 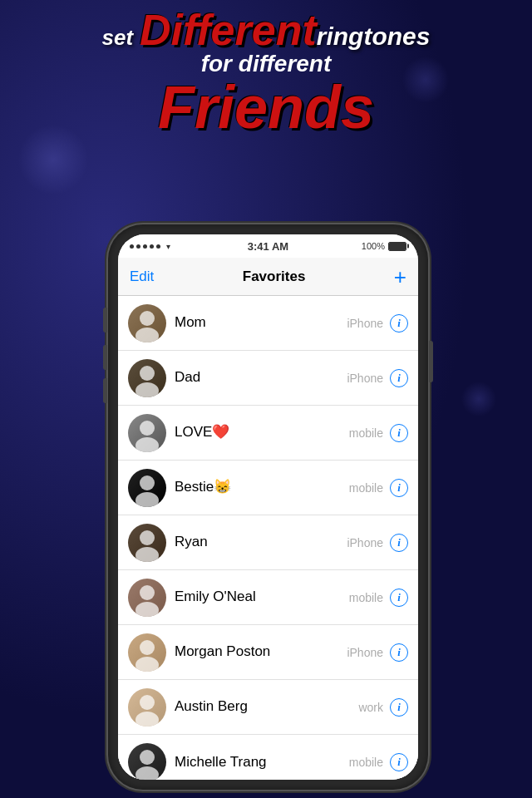 What do you see at coordinates (256, 377) in the screenshot?
I see `contact-info: Dad` at bounding box center [256, 377].